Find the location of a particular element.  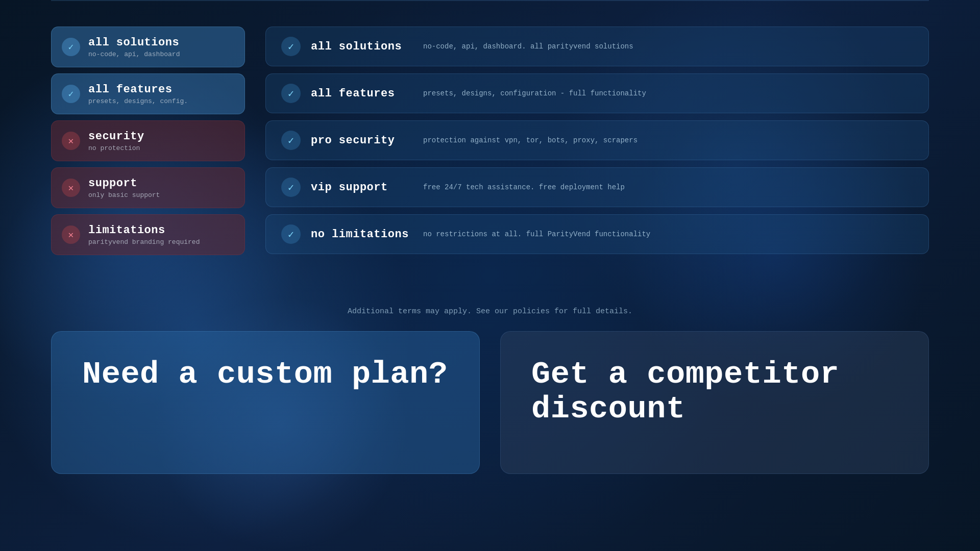

competitor-discount-card: Get a competitor discount is located at coordinates (715, 403).